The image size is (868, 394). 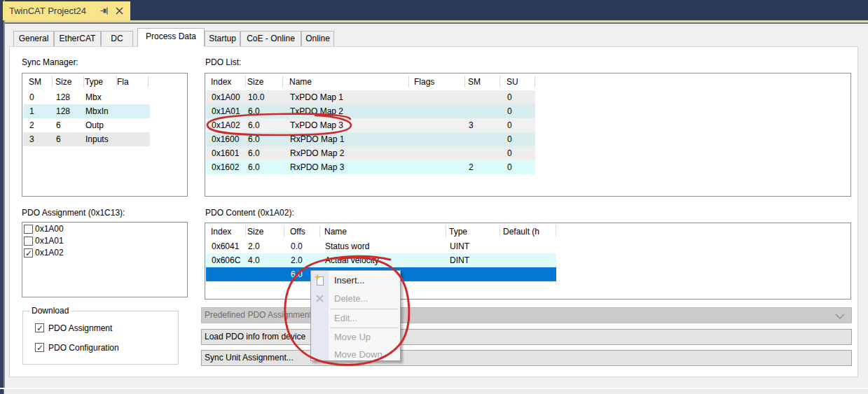 What do you see at coordinates (249, 213) in the screenshot?
I see `pdo-content-label: PDO Content (0x1A02):` at bounding box center [249, 213].